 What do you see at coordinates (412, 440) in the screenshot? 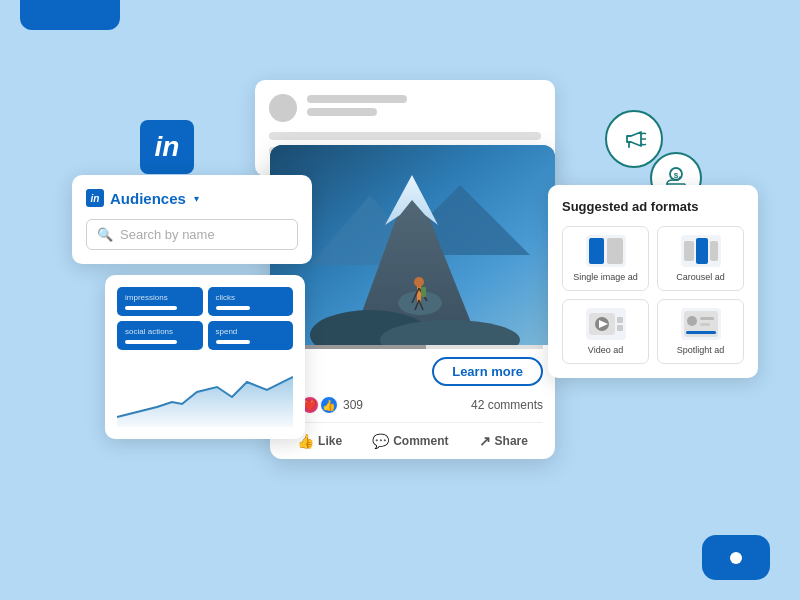
I see `action-buttons: 👍 Like 💬 Comment ↗ Share` at bounding box center [412, 440].